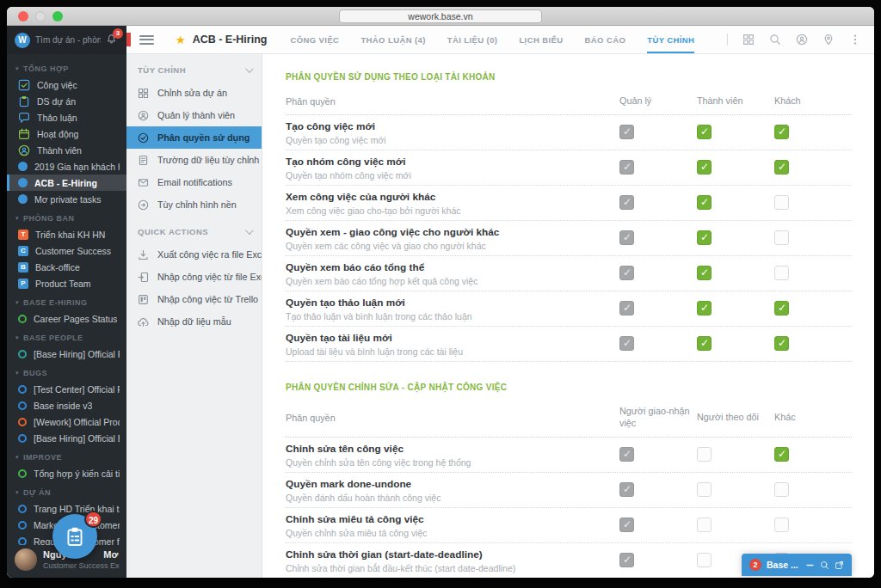  What do you see at coordinates (194, 322) in the screenshot?
I see `settings-item: Nhập dữ liệu mẫu` at bounding box center [194, 322].